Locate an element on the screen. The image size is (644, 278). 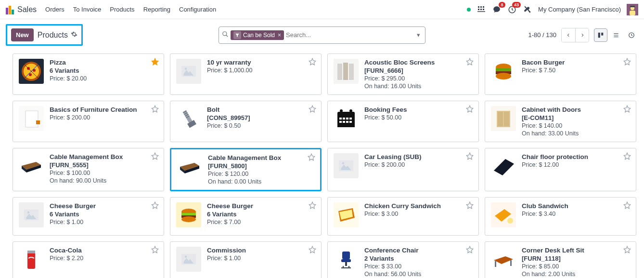
menu-to-invoice: To Invoice is located at coordinates (88, 10).